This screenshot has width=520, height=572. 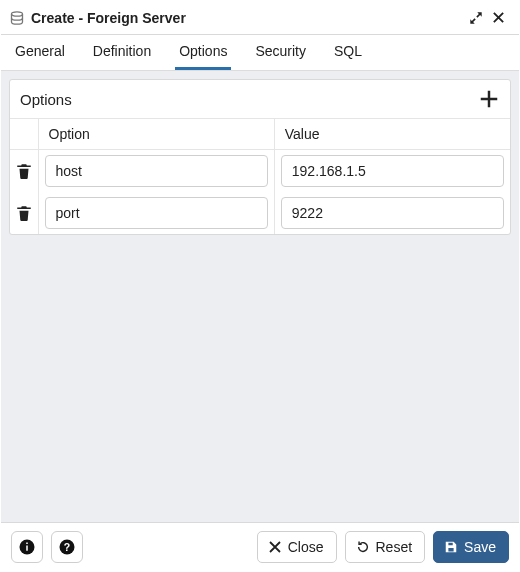 I want to click on expand-button, so click(x=476, y=18).